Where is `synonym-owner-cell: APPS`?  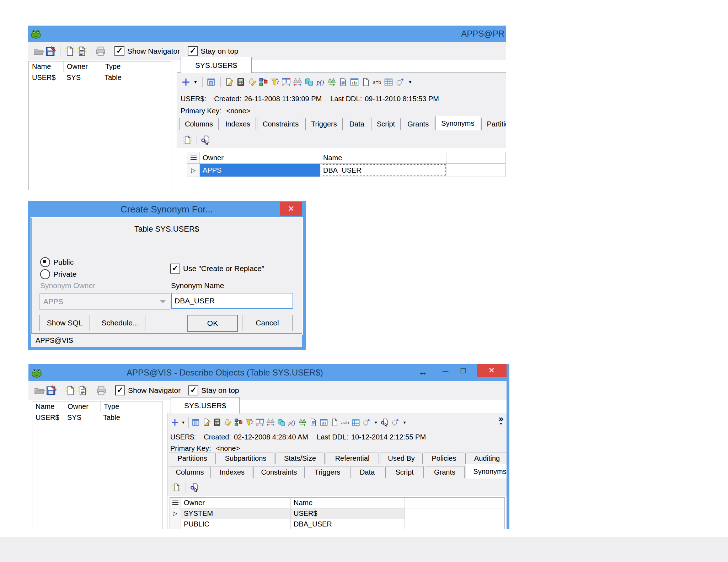
synonym-owner-cell: APPS is located at coordinates (260, 170).